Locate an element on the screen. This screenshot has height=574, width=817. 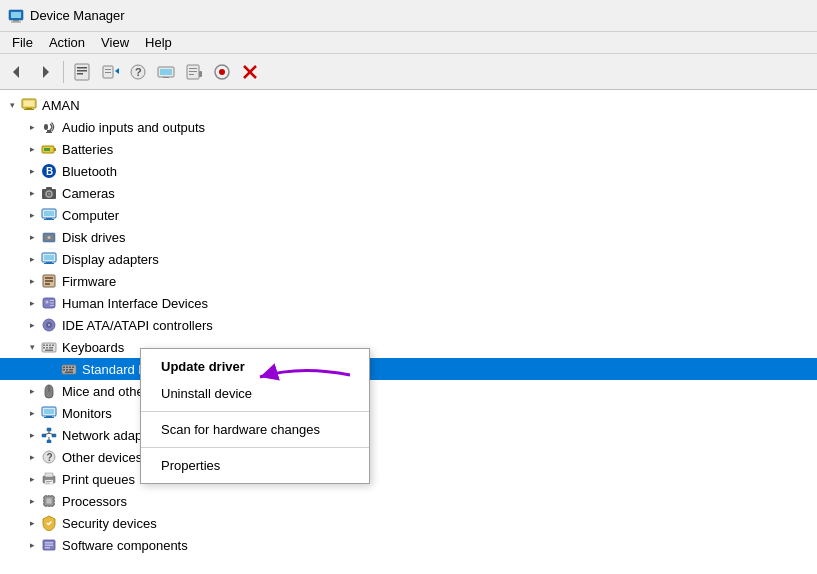
expand-batteries is located at coordinates (32, 149).